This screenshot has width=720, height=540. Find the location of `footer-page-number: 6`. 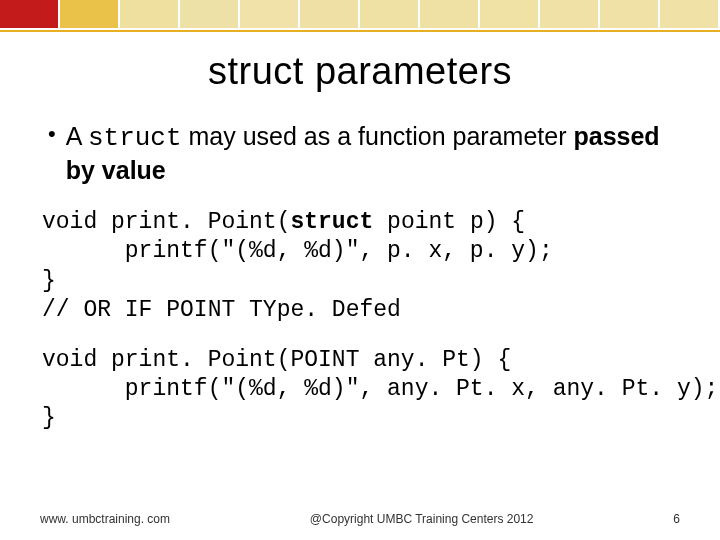

footer-page-number: 6 is located at coordinates (676, 519).